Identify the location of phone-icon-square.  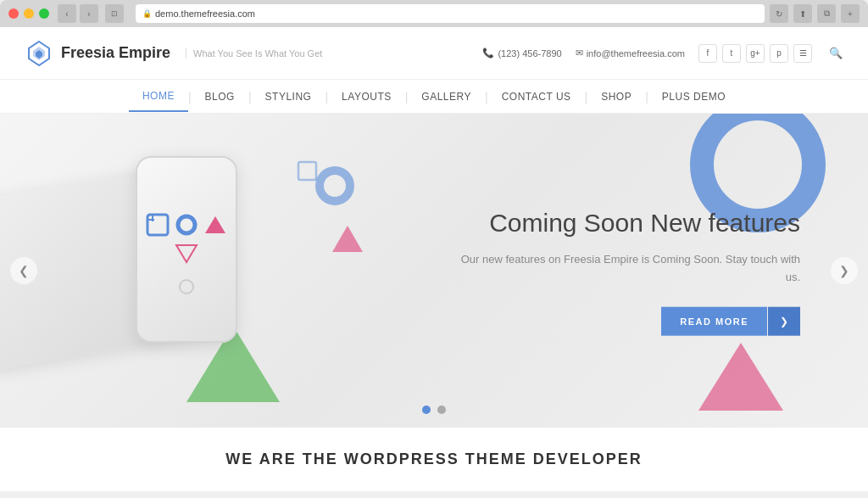
(158, 225).